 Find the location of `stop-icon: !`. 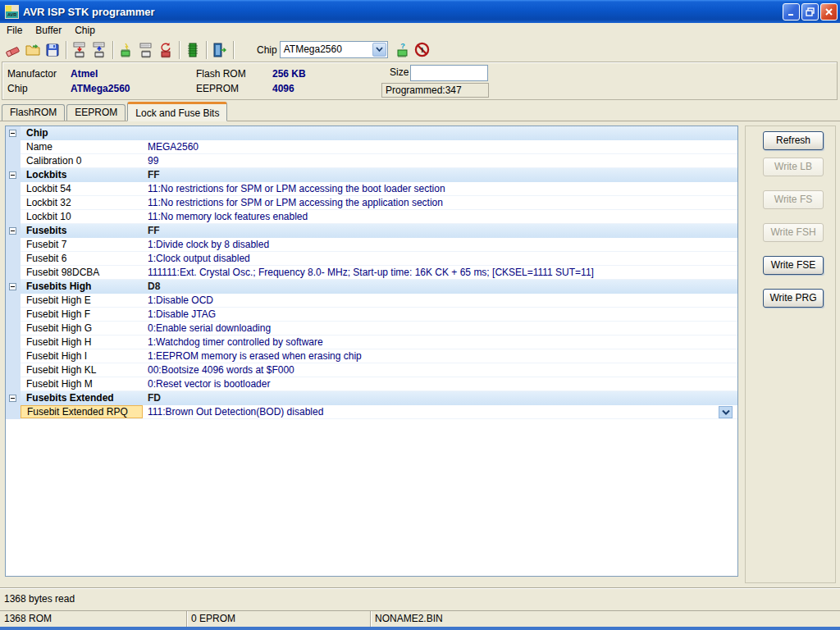

stop-icon: ! is located at coordinates (422, 49).